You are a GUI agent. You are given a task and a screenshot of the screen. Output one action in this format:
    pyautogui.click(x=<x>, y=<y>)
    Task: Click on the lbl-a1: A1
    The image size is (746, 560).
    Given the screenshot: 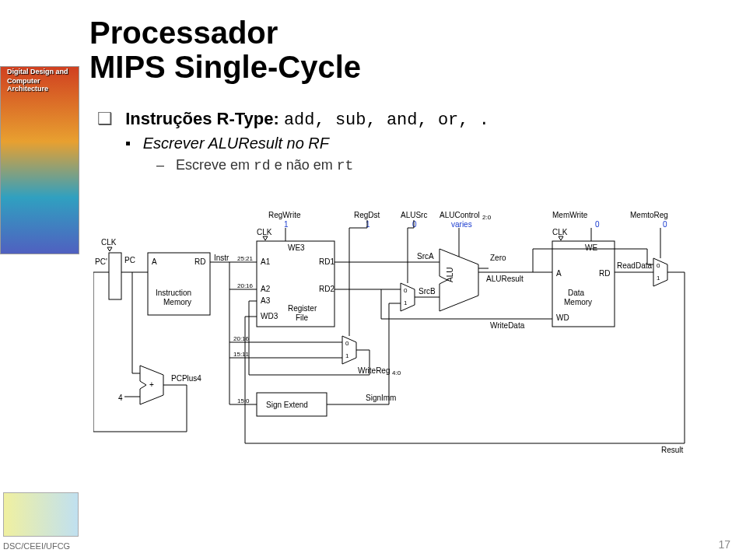 What is the action you would take?
    pyautogui.click(x=266, y=261)
    